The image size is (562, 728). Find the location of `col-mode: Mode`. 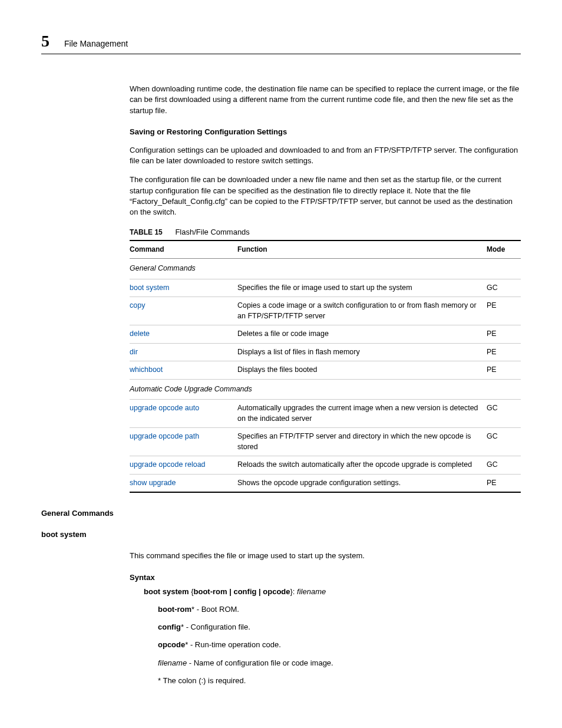

col-mode: Mode is located at coordinates (504, 249).